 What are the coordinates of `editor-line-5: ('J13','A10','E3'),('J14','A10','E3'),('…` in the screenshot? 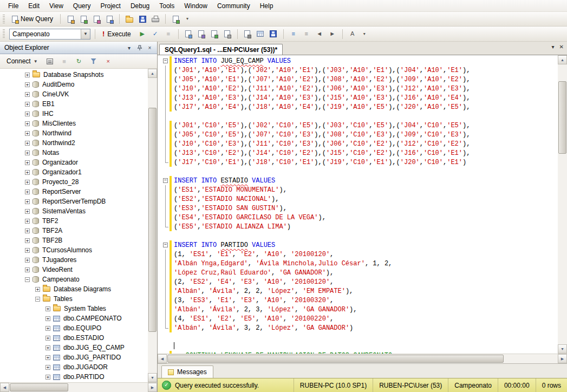 It's located at (360, 97).